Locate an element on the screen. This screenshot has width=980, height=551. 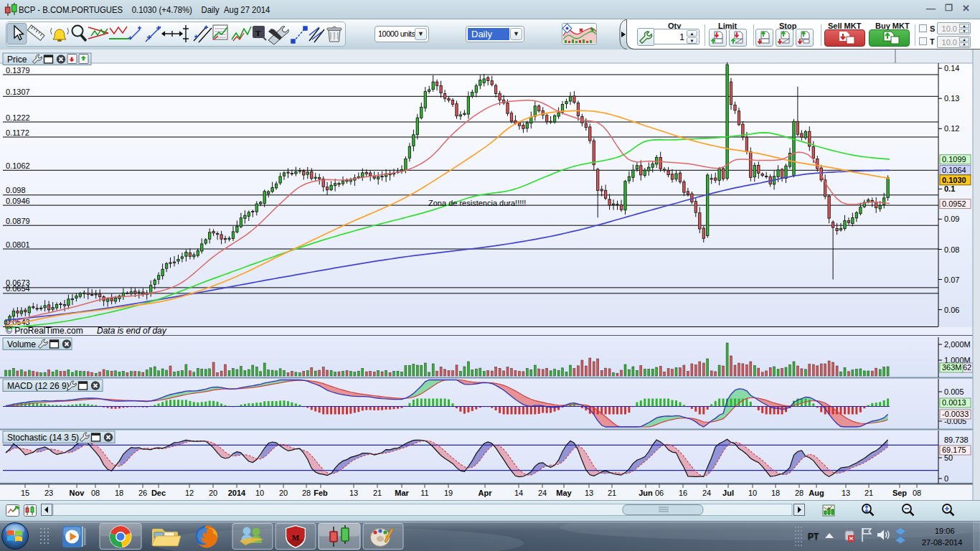
svg-text: 0.098 is located at coordinates (16, 190).